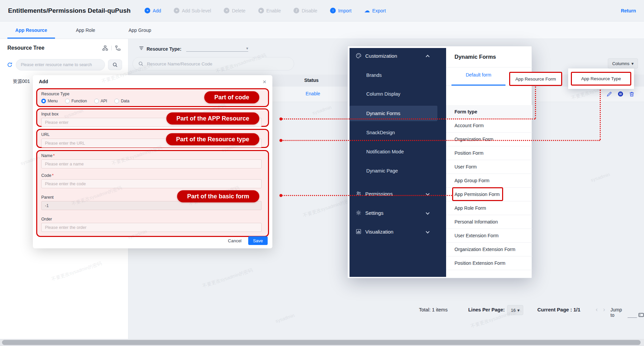 This screenshot has width=644, height=346. What do you see at coordinates (218, 64) in the screenshot?
I see `resource-search-input` at bounding box center [218, 64].